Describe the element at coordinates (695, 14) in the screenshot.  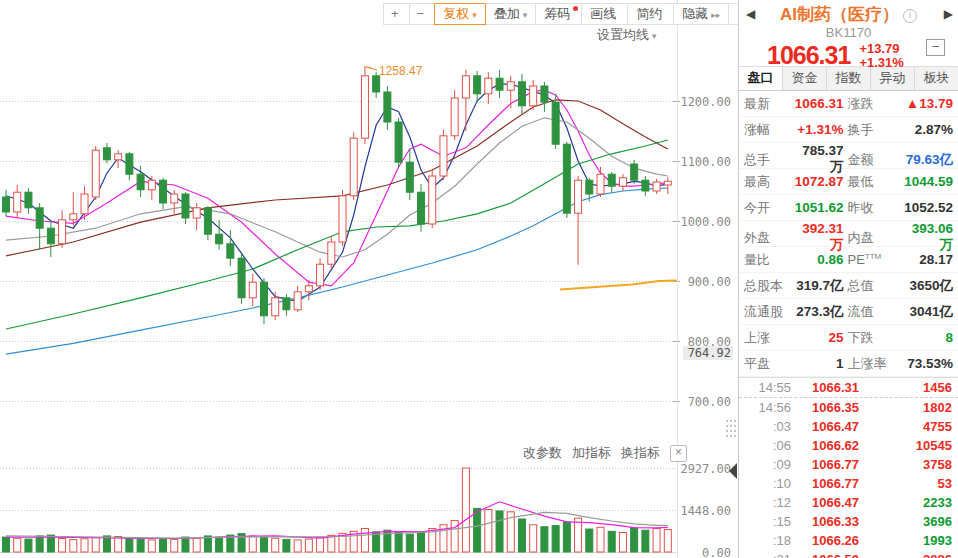
I see `toolbar-button-label: 隐藏` at that location.